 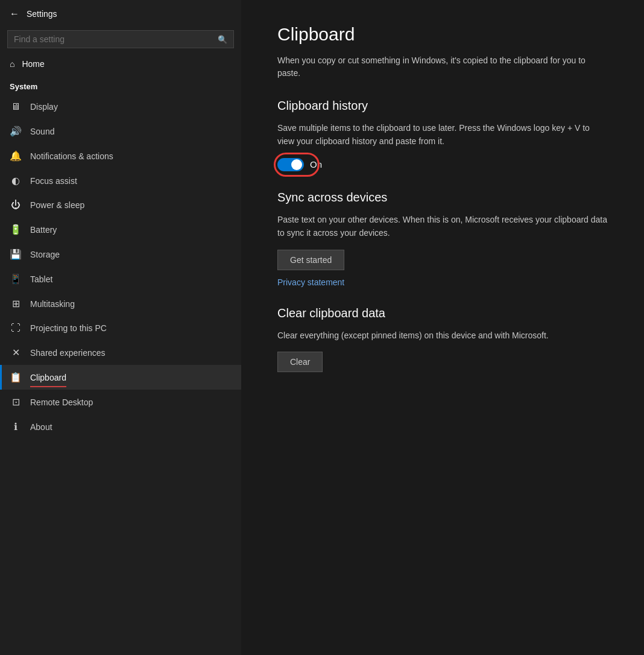 I want to click on clear-clipboard-description: Clear everything (except pinned items) o…, so click(x=443, y=335).